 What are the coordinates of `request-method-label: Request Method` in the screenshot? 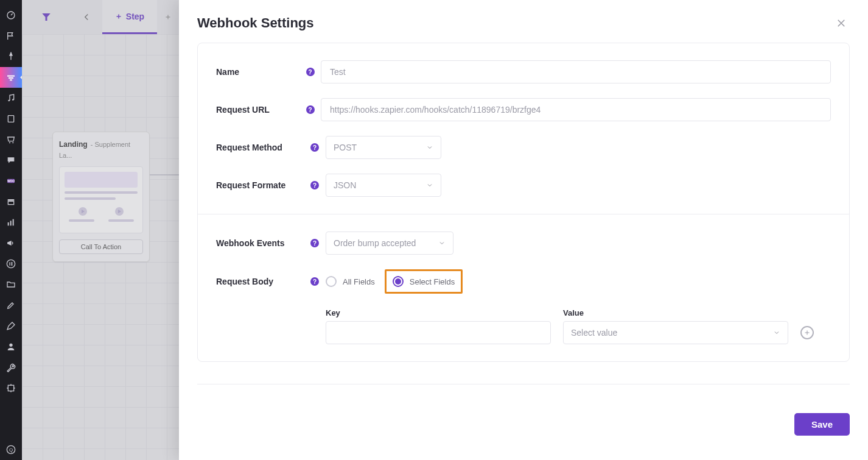 It's located at (262, 147).